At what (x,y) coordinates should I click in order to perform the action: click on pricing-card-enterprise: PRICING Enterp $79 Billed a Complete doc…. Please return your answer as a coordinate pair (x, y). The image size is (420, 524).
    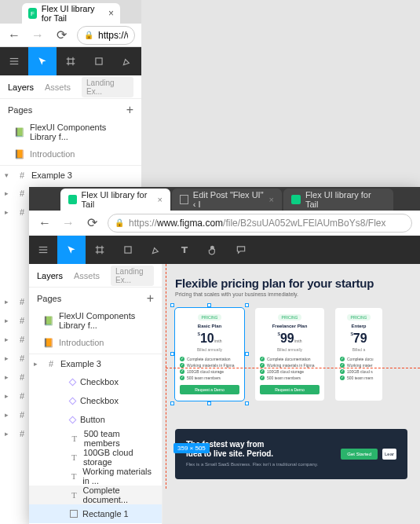
    Looking at the image, I should click on (359, 354).